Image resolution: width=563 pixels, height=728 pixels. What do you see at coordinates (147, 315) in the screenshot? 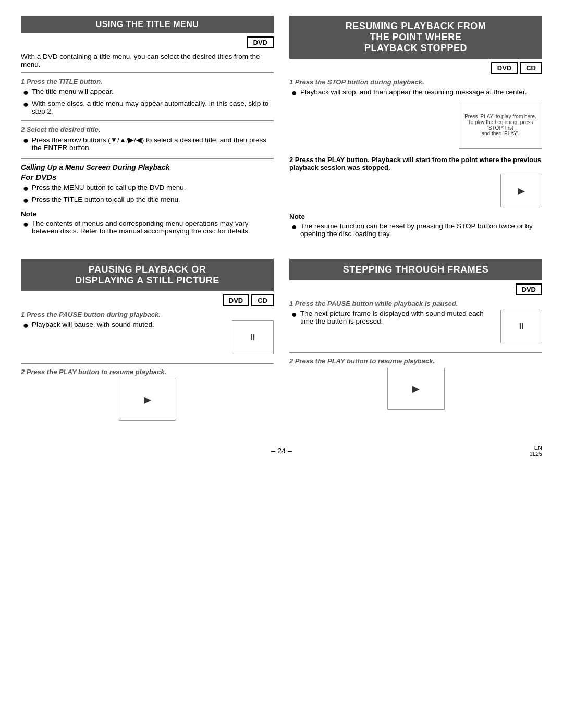
I see `pausing-step1-label: 1 Press the PAUSE button during playback…` at bounding box center [147, 315].